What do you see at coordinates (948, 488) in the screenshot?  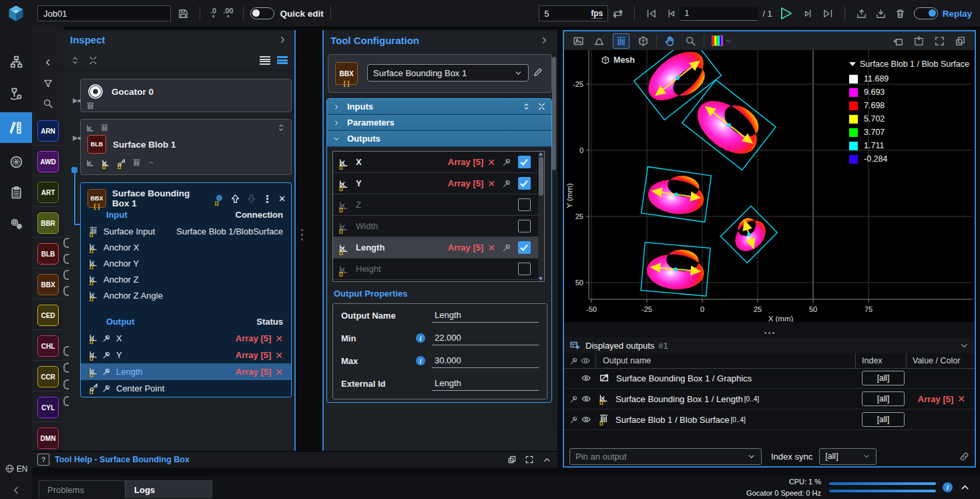 I see `status-info-icon: i` at bounding box center [948, 488].